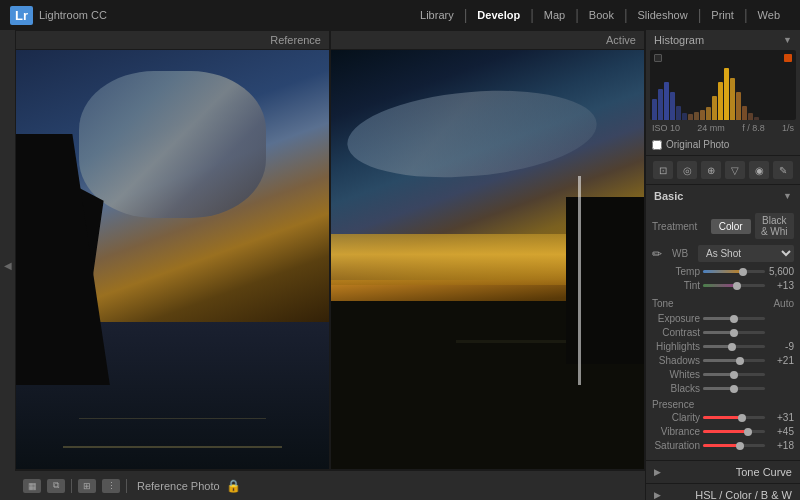  Describe the element at coordinates (781, 418) in the screenshot. I see `clarity-value: +31` at that location.